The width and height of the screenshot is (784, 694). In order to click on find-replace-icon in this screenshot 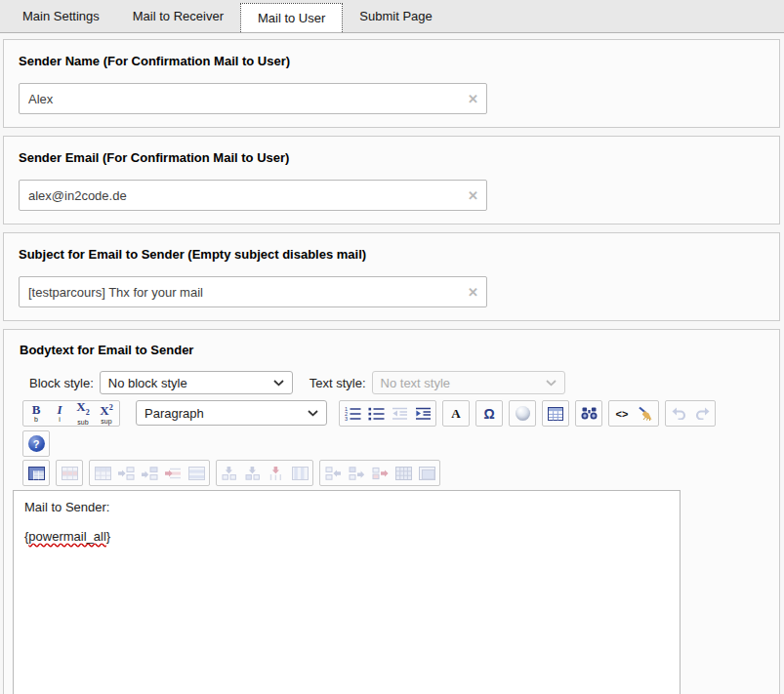, I will do `click(589, 414)`.